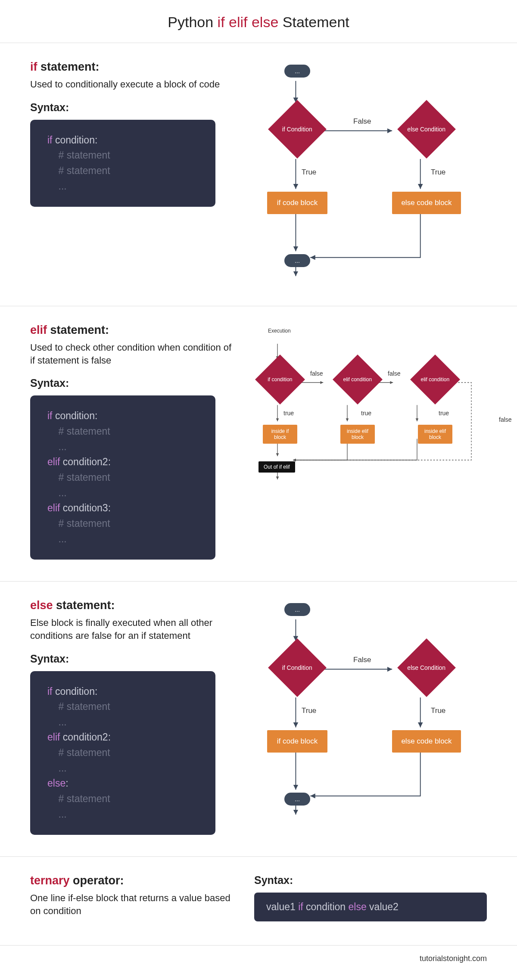  Describe the element at coordinates (326, 907) in the screenshot. I see `code-text: condition` at that location.